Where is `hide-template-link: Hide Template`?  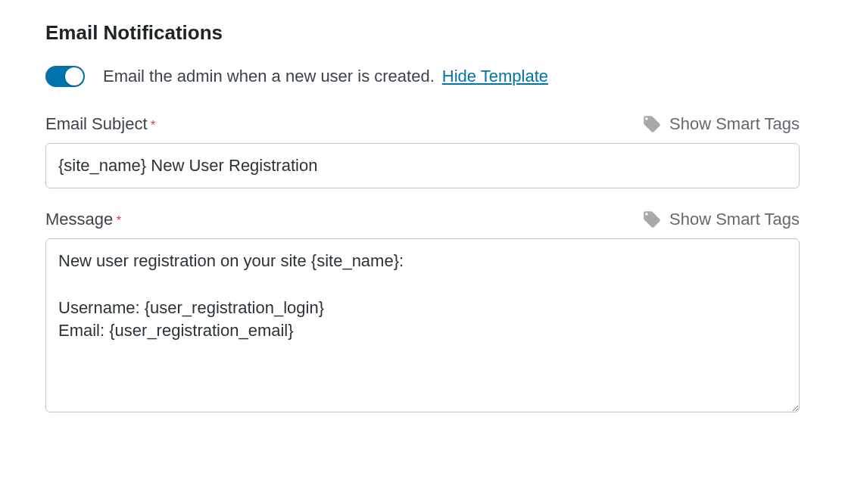
hide-template-link: Hide Template is located at coordinates (495, 76).